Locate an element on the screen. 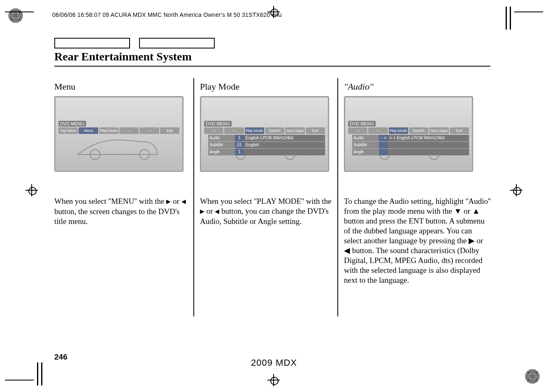 Image resolution: width=548 pixels, height=392 pixels. crop-mark-bottom is located at coordinates (274, 380).